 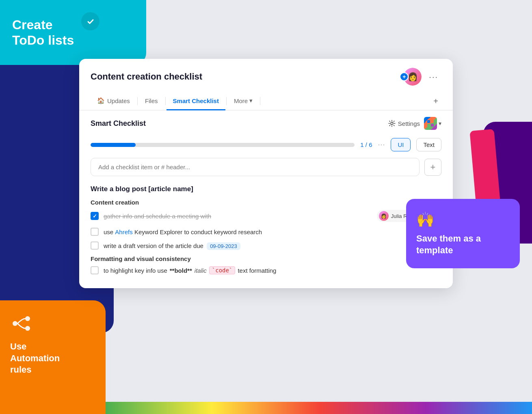 I want to click on tabs-bar: 🏠 Updates Files Smart Checklist More ▾ +, so click(x=266, y=101).